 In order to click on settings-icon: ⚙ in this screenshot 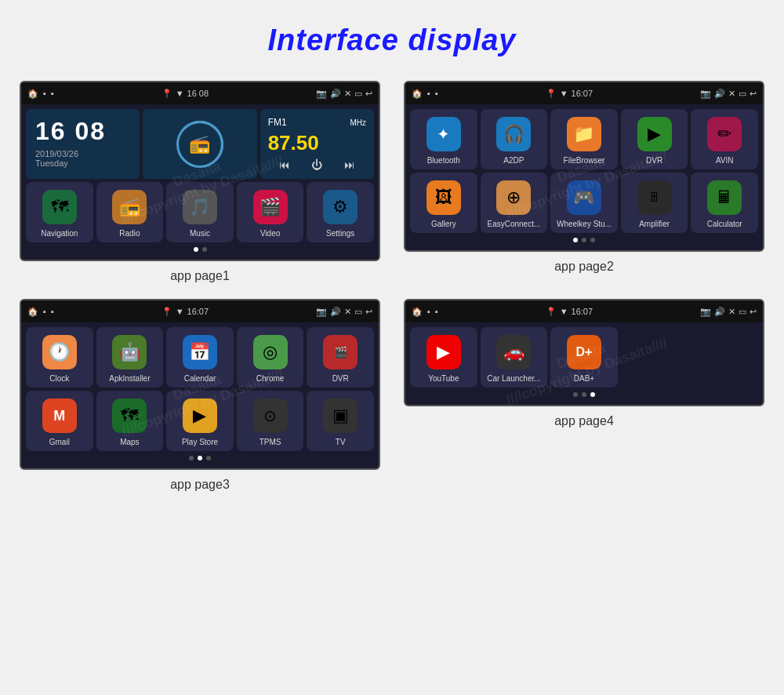, I will do `click(340, 207)`.